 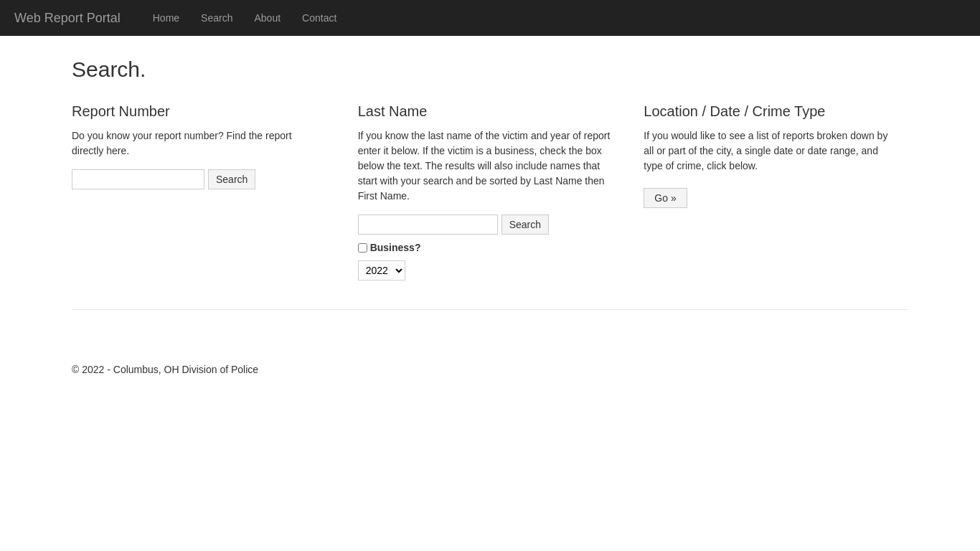 I want to click on nav-link-contact: Contact, so click(x=319, y=18).